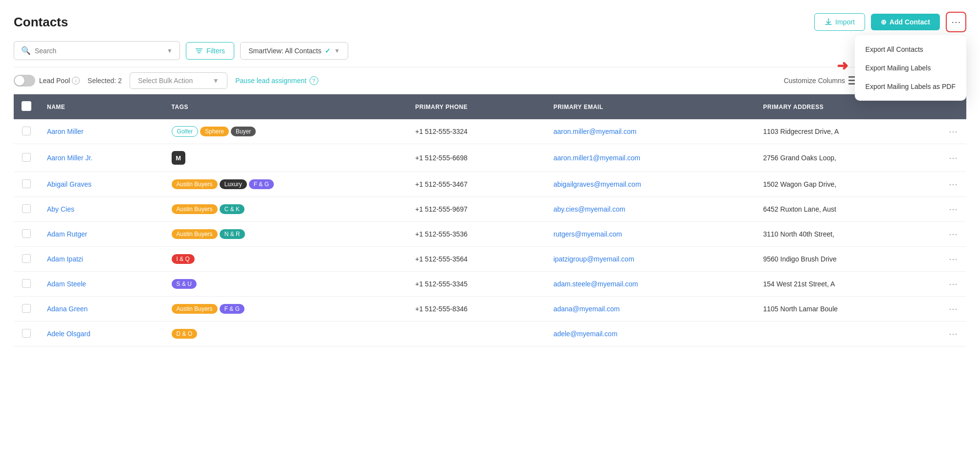 The width and height of the screenshot is (980, 476). I want to click on select-all-header, so click(26, 107).